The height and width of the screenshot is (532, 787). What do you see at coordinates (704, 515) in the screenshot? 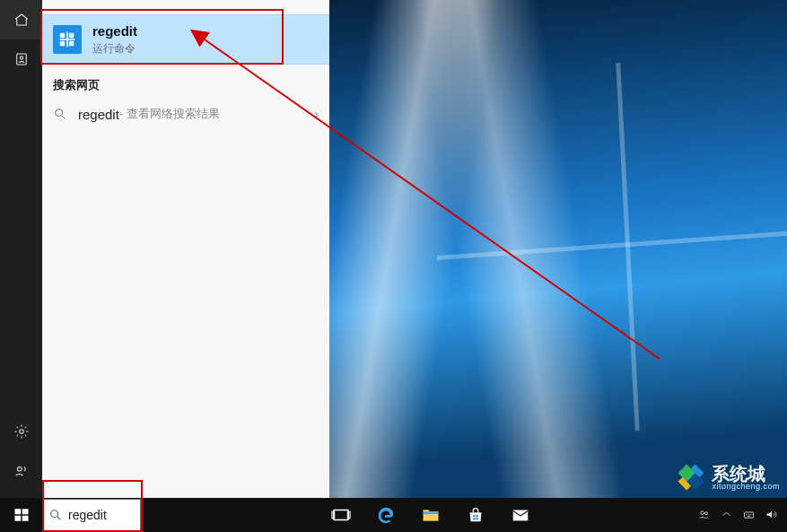
I see `people-button` at bounding box center [704, 515].